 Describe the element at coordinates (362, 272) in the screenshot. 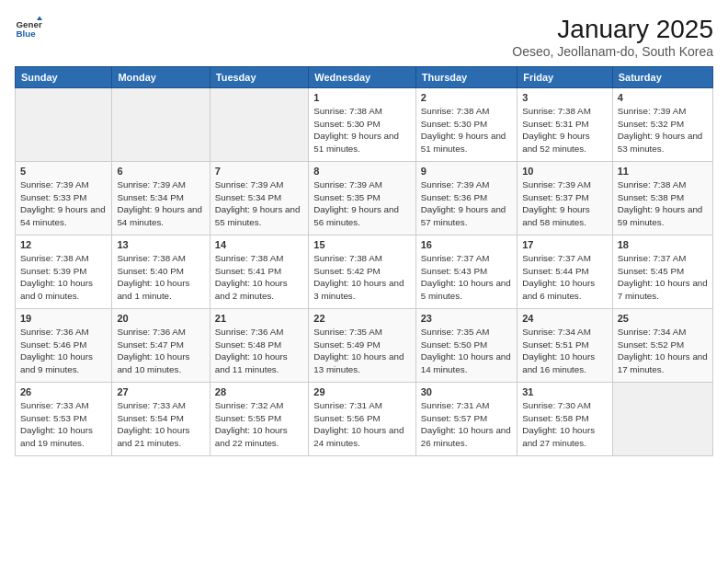

I see `calendar-cell: 15Sunrise: 7:38 AM Sunset: 5:42 PM Dayli…` at that location.